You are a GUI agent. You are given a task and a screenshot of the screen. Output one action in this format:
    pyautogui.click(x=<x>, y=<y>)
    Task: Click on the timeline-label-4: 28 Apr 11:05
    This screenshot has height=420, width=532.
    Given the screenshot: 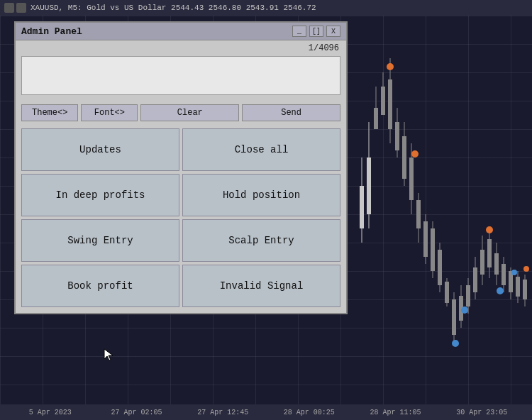 What is the action you would take?
    pyautogui.click(x=396, y=413)
    